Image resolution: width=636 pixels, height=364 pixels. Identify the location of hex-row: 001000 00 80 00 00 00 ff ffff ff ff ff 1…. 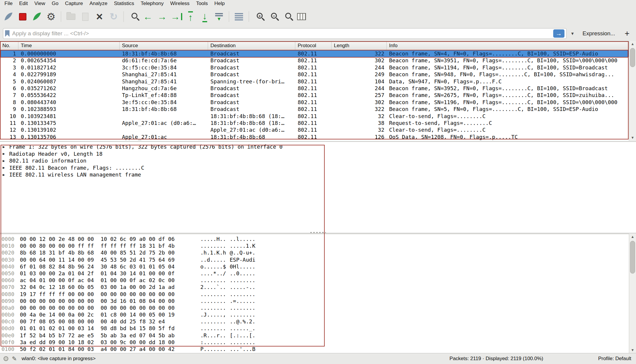
(315, 246).